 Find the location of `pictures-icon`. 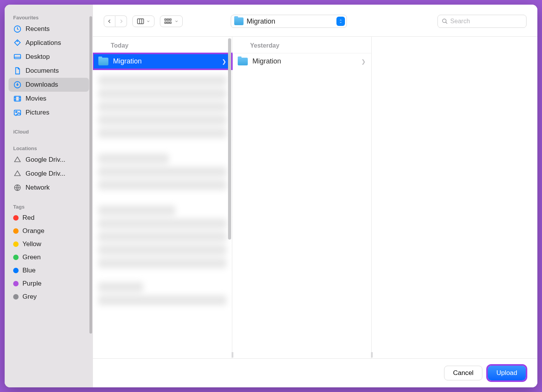

pictures-icon is located at coordinates (17, 113).